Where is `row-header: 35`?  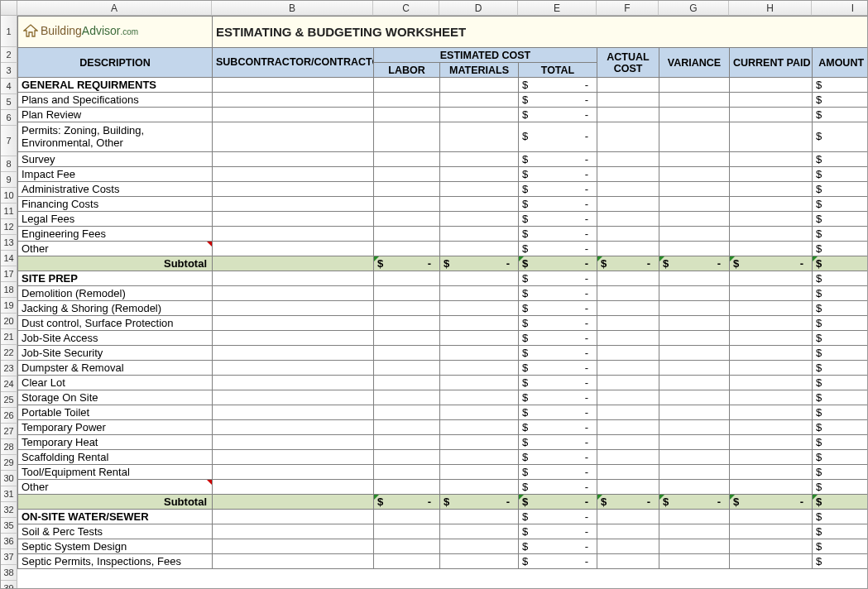 row-header: 35 is located at coordinates (9, 526).